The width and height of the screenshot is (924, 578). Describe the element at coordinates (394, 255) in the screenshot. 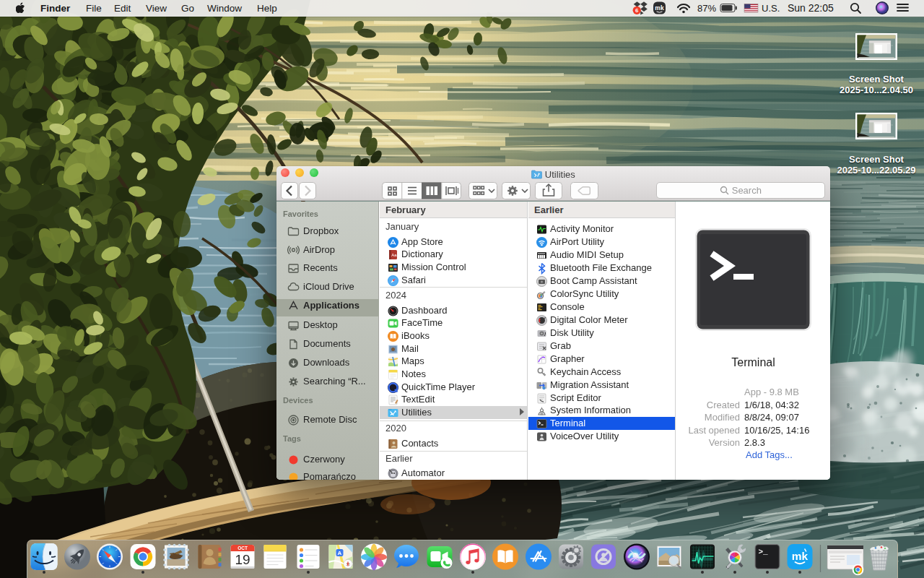

I see `svg-text: Aa` at that location.